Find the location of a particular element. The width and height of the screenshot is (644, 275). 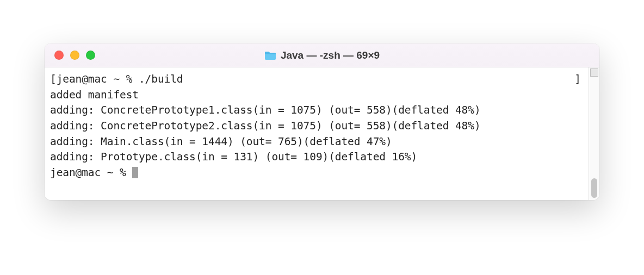

titlebar: Java — -zsh — 69×9 is located at coordinates (322, 55).